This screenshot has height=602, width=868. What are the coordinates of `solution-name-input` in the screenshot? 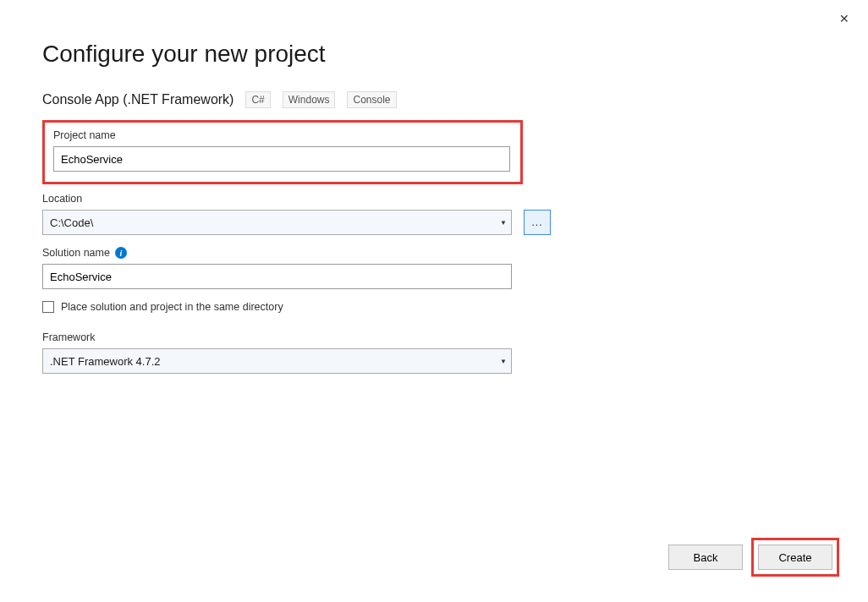 It's located at (277, 276).